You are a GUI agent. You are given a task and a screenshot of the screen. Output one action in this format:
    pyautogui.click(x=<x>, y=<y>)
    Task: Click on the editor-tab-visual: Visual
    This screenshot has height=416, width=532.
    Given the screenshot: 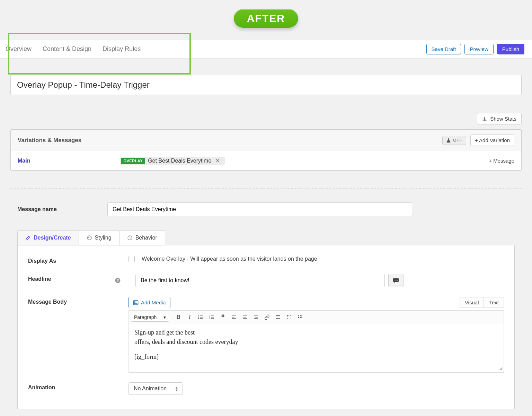 What is the action you would take?
    pyautogui.click(x=472, y=302)
    